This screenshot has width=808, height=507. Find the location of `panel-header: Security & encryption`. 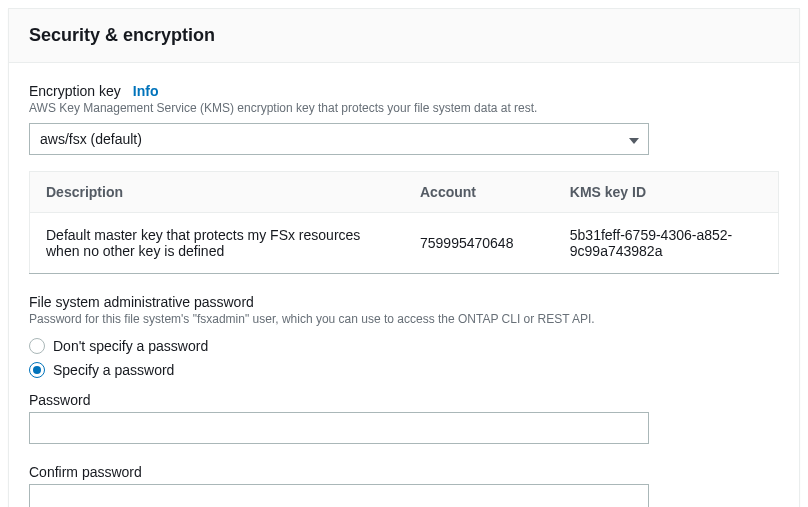

panel-header: Security & encryption is located at coordinates (404, 36).